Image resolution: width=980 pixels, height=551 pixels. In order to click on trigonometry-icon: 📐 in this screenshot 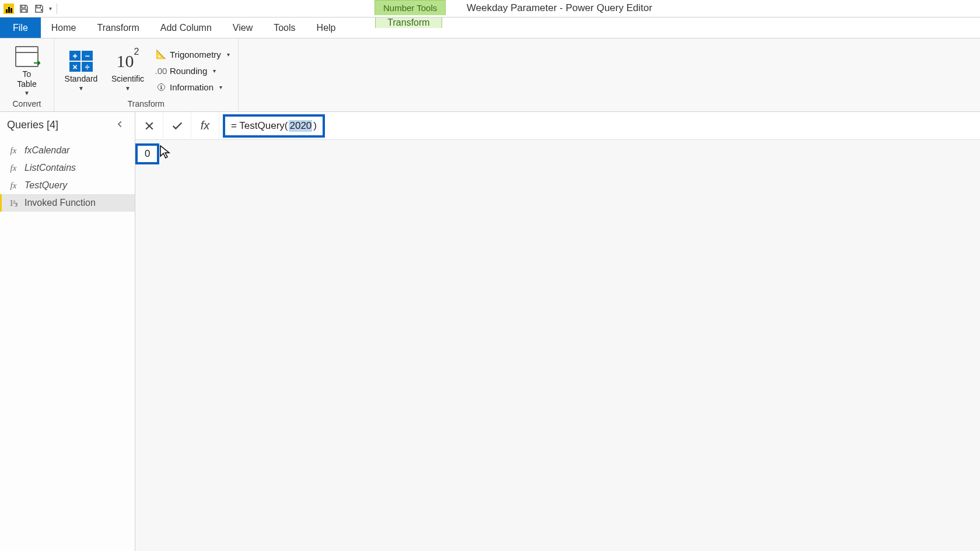, I will do `click(161, 54)`.